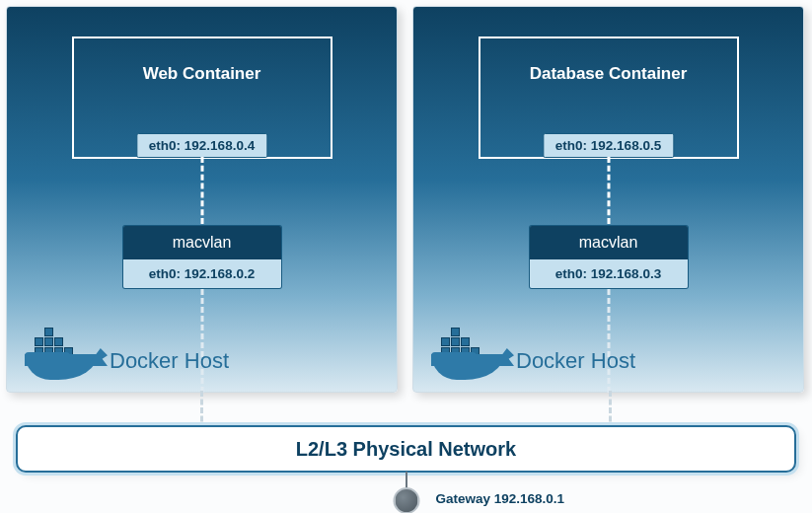  What do you see at coordinates (609, 98) in the screenshot?
I see `database-container-box: Database Container eth0: 192.168.0.5` at bounding box center [609, 98].